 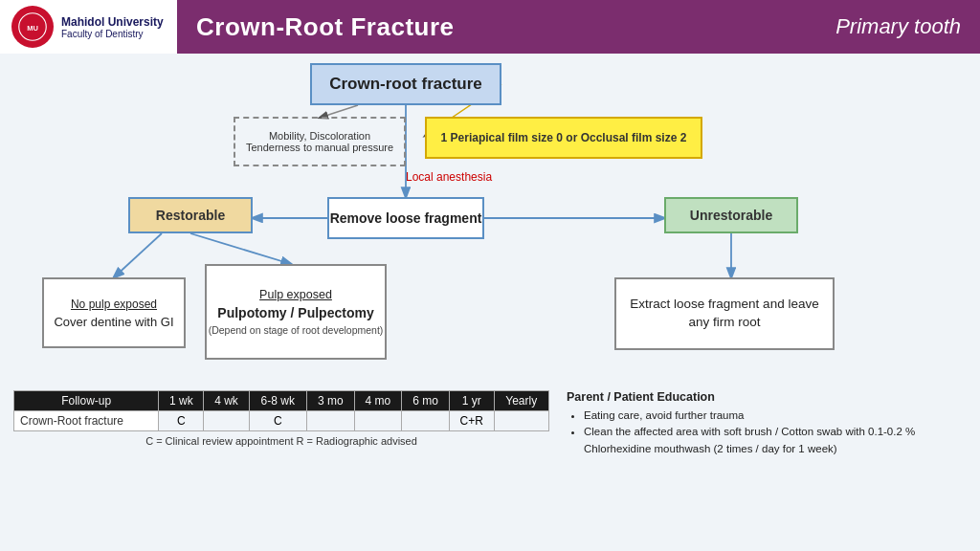 I want to click on col-header-6-8wk: 6-8 wk, so click(x=278, y=402).